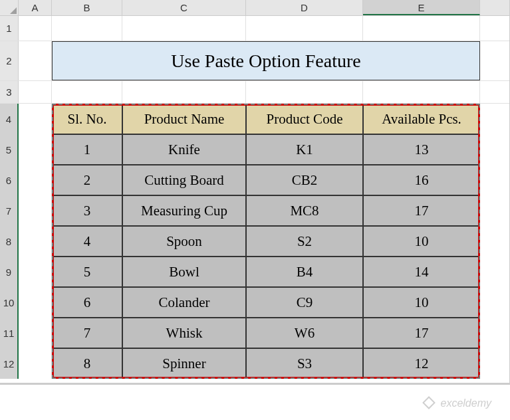 Image resolution: width=510 pixels, height=420 pixels. I want to click on col-header-d: D, so click(305, 8).